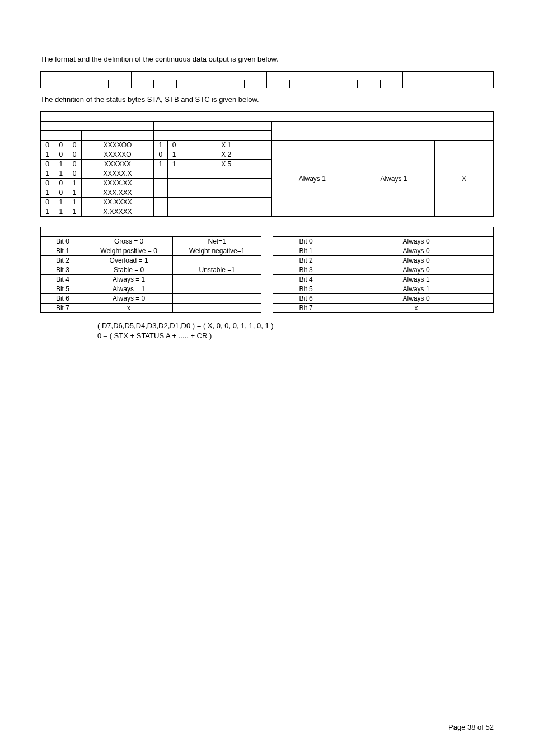 The height and width of the screenshot is (756, 534). What do you see at coordinates (118, 174) in the screenshot?
I see `cell: XXXXX.X` at bounding box center [118, 174].